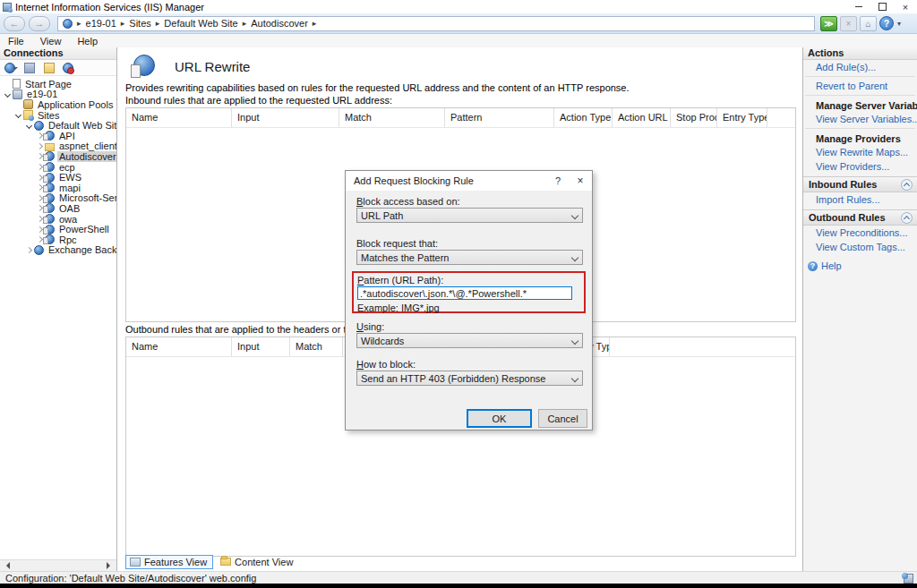 The height and width of the screenshot is (588, 917). Describe the element at coordinates (58, 147) in the screenshot. I see `tree-item-aspnet-client: aspnet_client` at that location.